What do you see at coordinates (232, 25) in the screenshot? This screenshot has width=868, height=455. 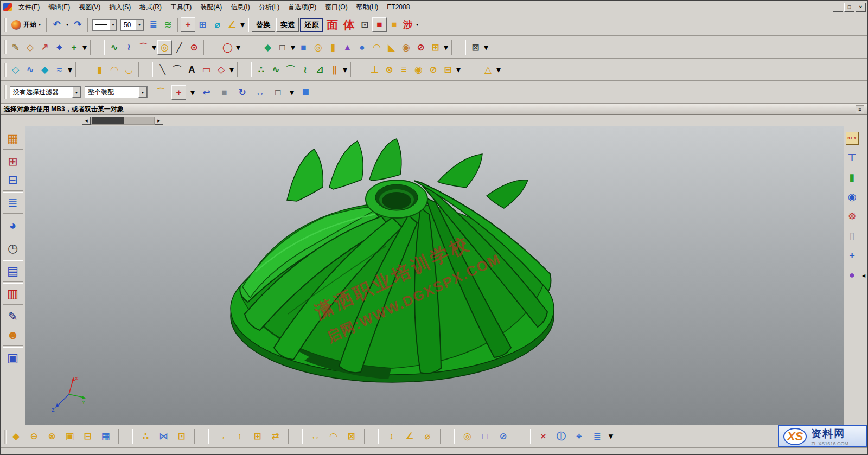 I see `measure-angle-icon: ∠` at bounding box center [232, 25].